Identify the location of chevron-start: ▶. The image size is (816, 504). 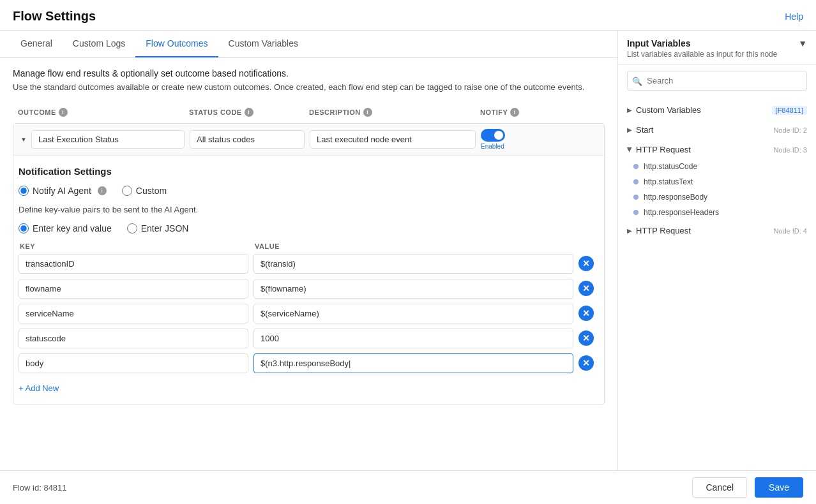
(630, 130).